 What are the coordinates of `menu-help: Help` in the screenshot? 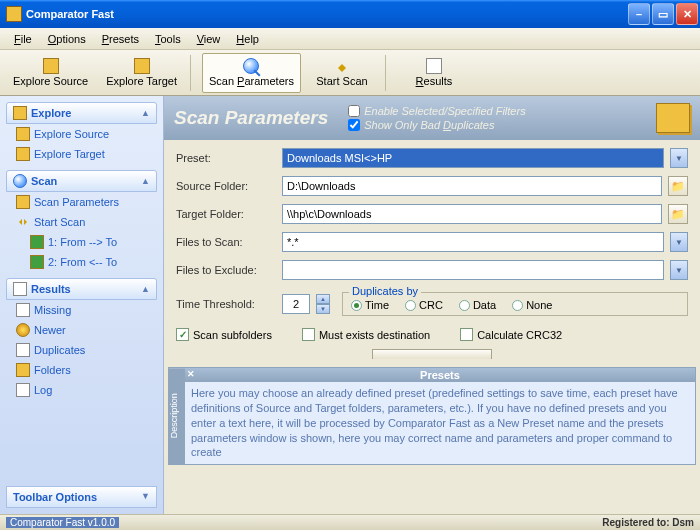 It's located at (248, 39).